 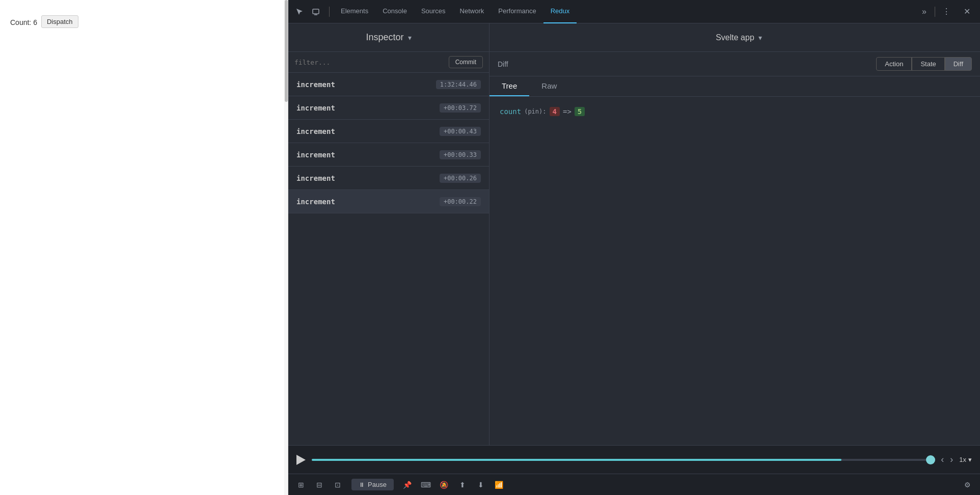 I want to click on device-icon, so click(x=316, y=12).